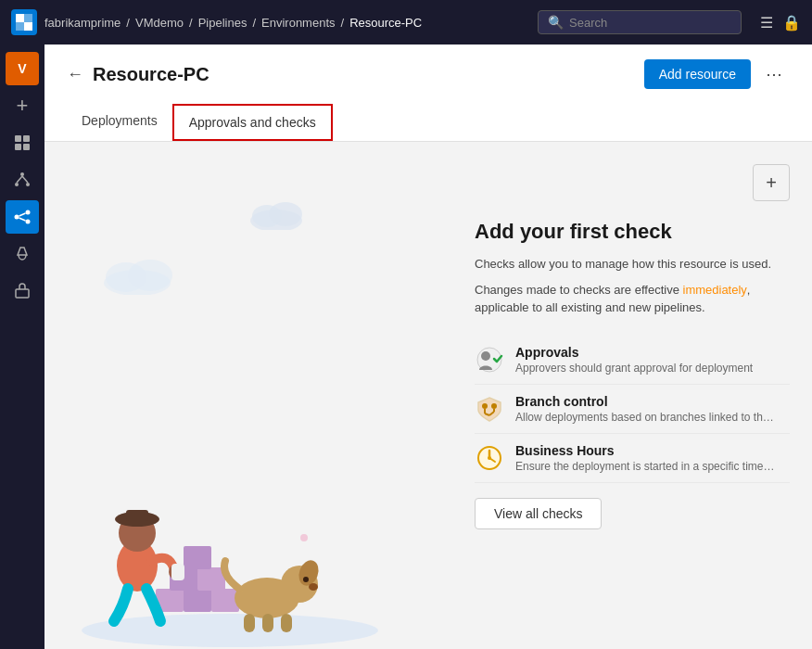 The image size is (812, 649). I want to click on sidebar-item-testplans, so click(22, 254).